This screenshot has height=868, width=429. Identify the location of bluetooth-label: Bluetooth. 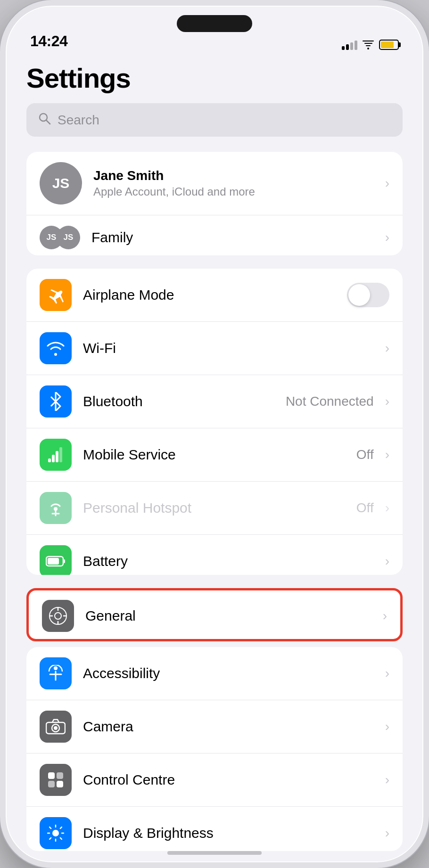
(184, 401).